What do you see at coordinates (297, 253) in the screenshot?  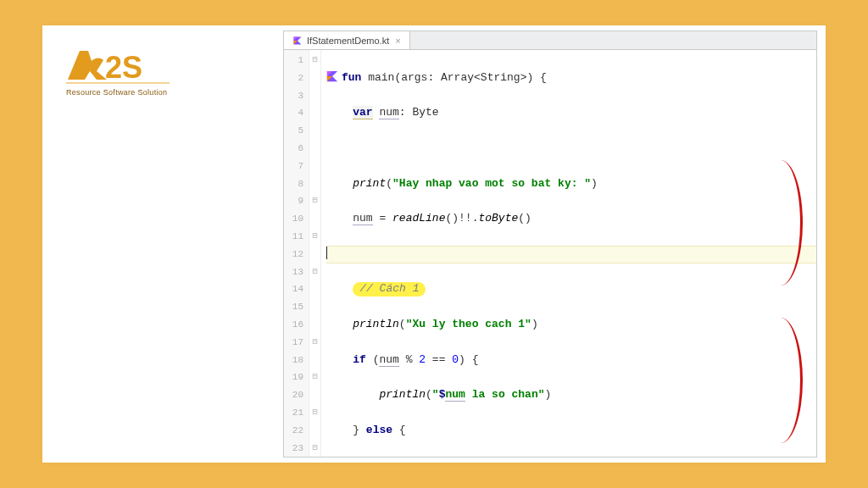 I see `line-number-gutter: 123 456 789 101112 131415 161718 192021 …` at bounding box center [297, 253].